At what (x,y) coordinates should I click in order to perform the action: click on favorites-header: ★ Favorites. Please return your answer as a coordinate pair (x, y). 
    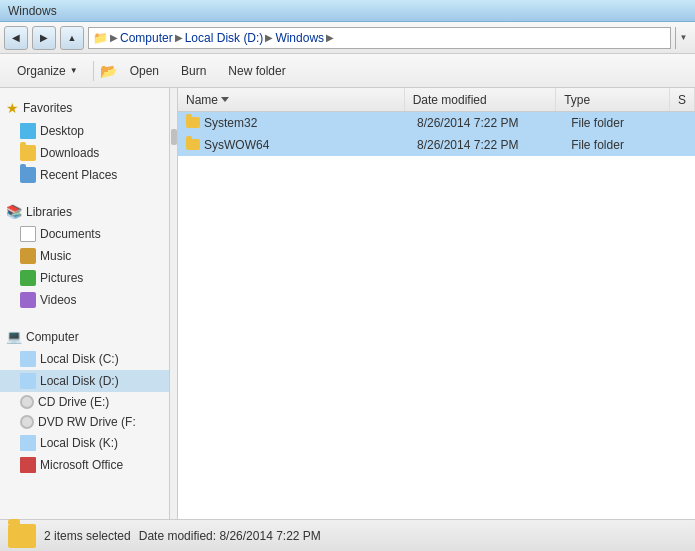
    Looking at the image, I should click on (84, 108).